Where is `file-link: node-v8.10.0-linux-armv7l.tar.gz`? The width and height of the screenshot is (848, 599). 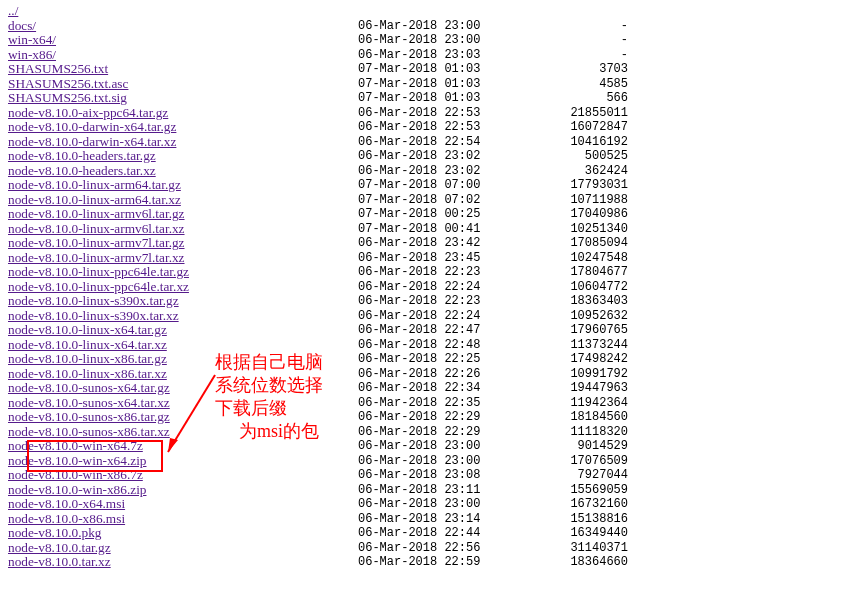 file-link: node-v8.10.0-linux-armv7l.tar.gz is located at coordinates (96, 242).